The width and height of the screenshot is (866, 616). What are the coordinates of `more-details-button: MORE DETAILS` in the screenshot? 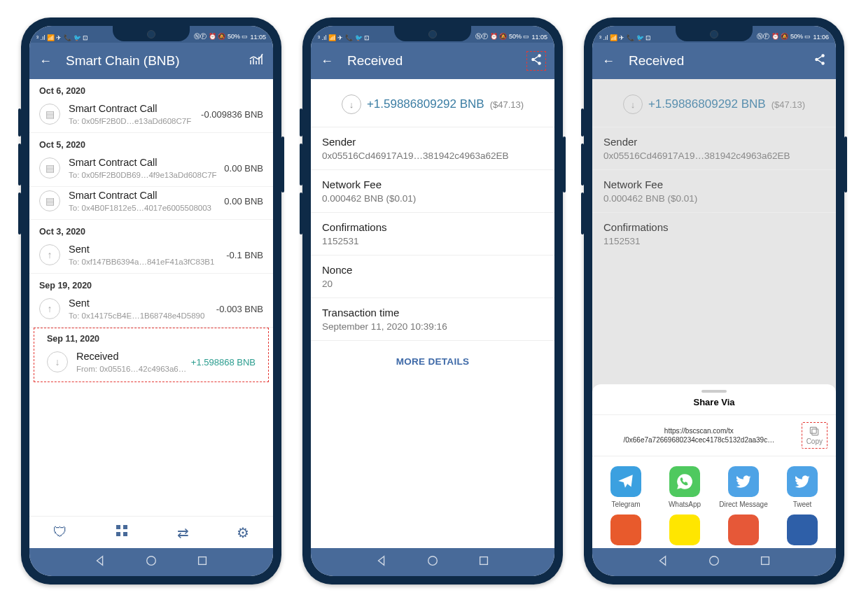 It's located at (433, 361).